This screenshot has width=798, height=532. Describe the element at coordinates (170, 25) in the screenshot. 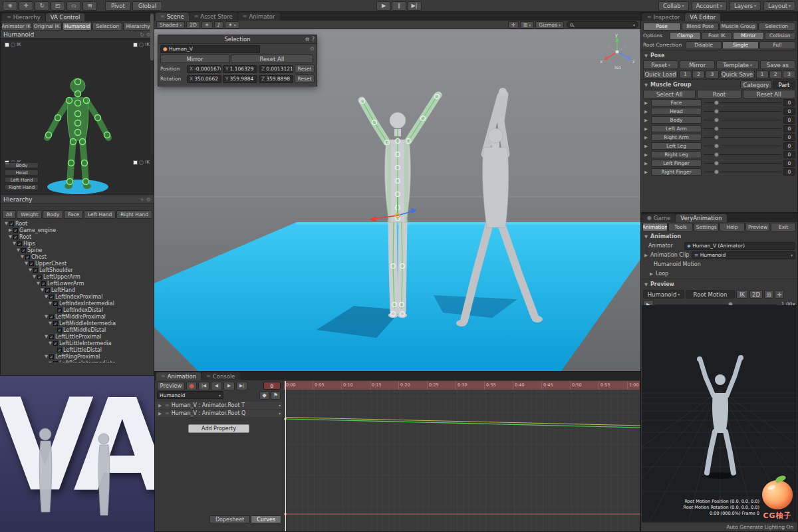

I see `shaded-dropdown: Shaded▾` at that location.